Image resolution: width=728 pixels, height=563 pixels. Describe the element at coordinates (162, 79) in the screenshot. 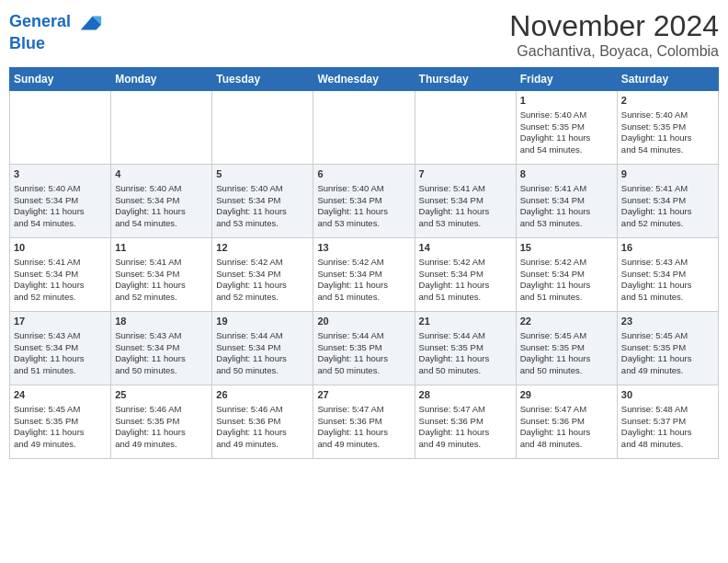

I see `weekday-header: Monday` at that location.